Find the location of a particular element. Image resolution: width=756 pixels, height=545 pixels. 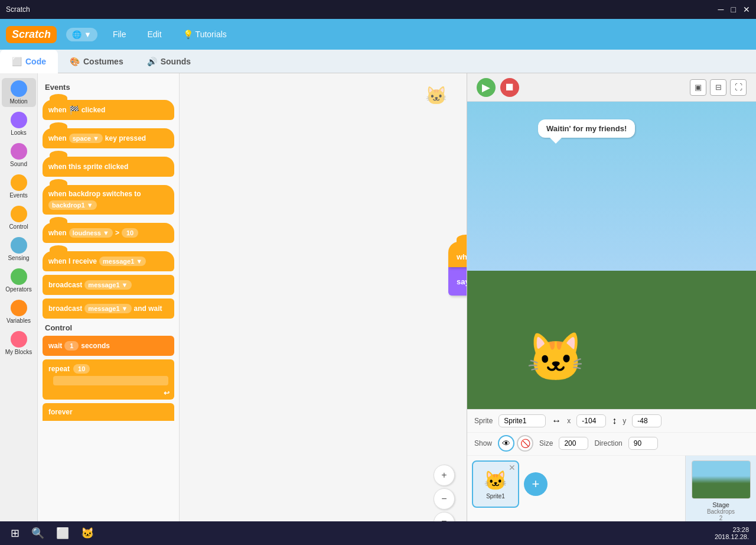

zoom-out-button: − is located at coordinates (444, 499).